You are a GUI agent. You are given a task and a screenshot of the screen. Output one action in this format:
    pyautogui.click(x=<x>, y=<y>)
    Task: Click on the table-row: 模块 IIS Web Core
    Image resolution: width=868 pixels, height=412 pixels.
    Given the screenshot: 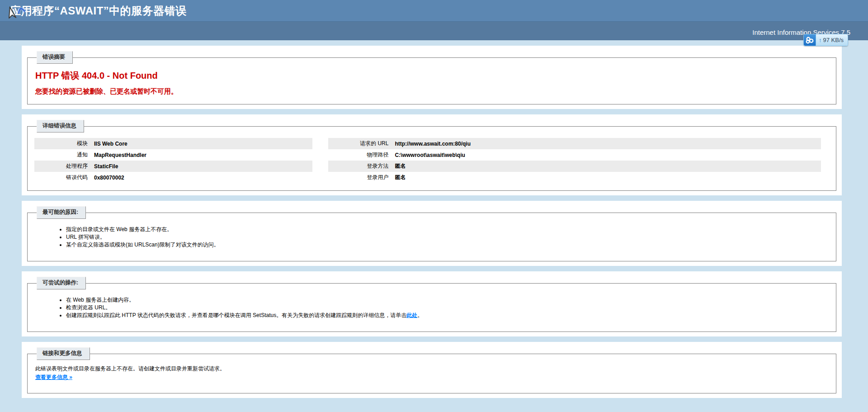 What is the action you would take?
    pyautogui.click(x=174, y=144)
    